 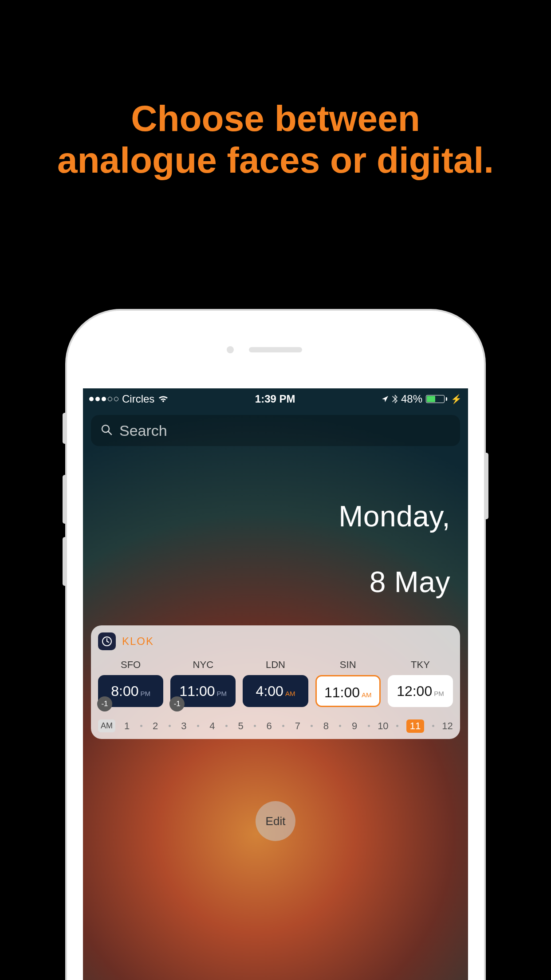 What do you see at coordinates (203, 683) in the screenshot?
I see `clock-nyc: NYC11:00PM-1` at bounding box center [203, 683].